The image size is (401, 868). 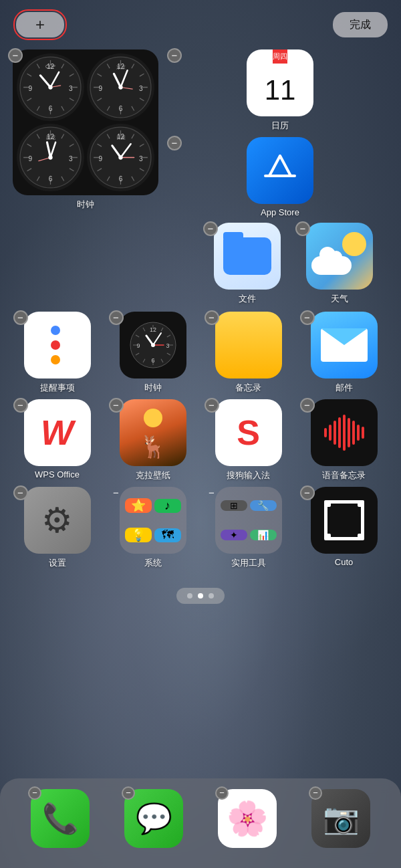 What do you see at coordinates (307, 405) in the screenshot?
I see `minus-badge-voice` at bounding box center [307, 405].